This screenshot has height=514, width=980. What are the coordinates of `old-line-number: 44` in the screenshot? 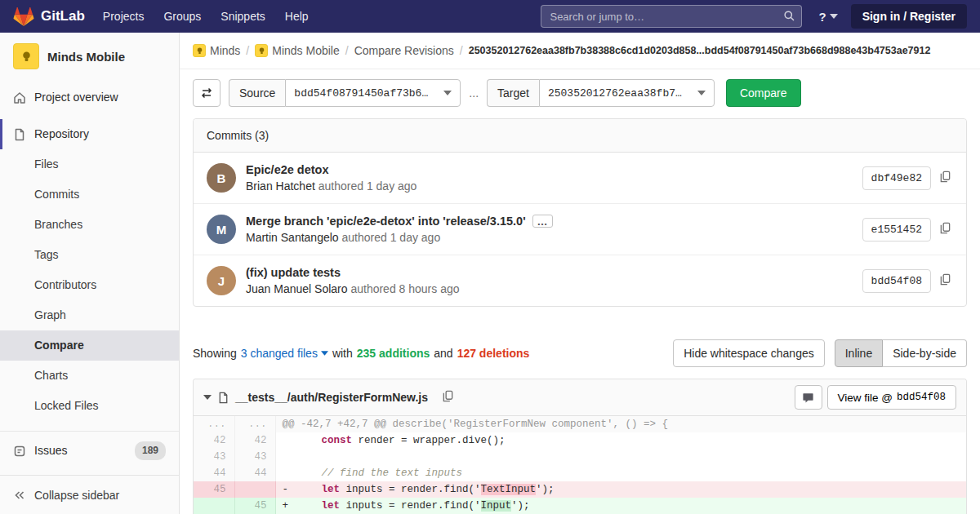 It's located at (214, 473).